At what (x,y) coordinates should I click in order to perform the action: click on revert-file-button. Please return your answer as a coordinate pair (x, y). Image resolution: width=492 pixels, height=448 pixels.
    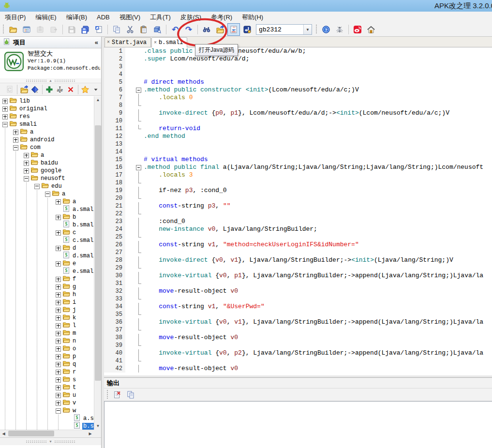
    Looking at the image, I should click on (99, 30).